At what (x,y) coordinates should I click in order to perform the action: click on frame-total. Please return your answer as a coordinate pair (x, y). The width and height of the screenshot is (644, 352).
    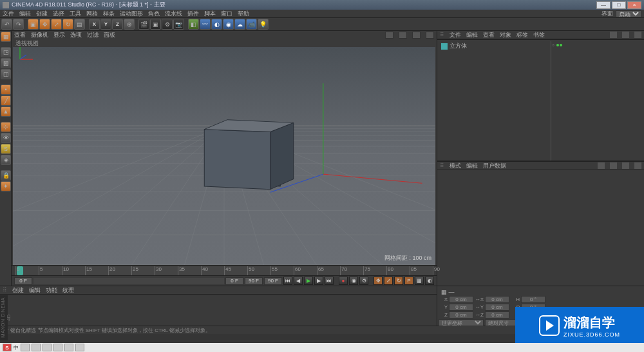
    Looking at the image, I should click on (273, 281).